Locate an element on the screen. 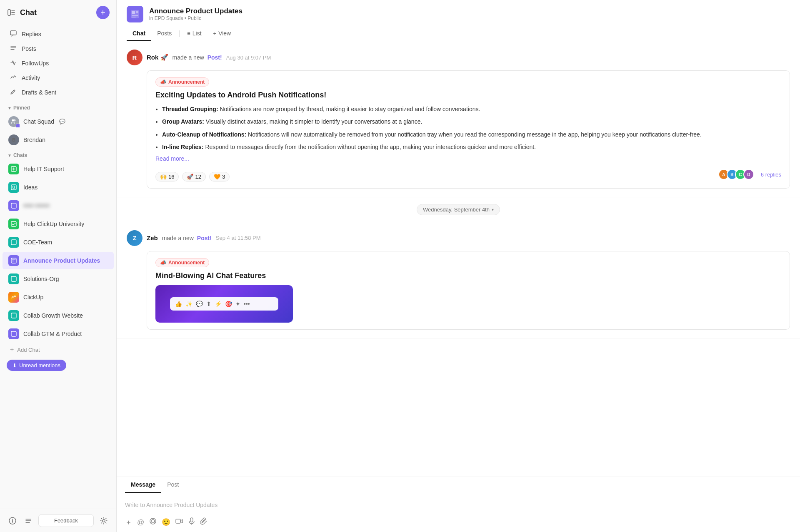  add-button: + is located at coordinates (103, 12).